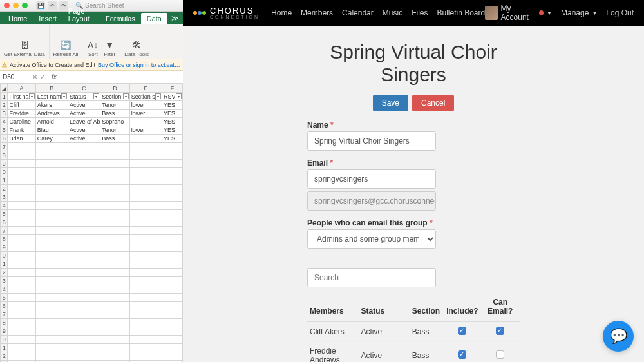 The height and width of the screenshot is (362, 644). I want to click on row-header: 3, so click(4, 281).